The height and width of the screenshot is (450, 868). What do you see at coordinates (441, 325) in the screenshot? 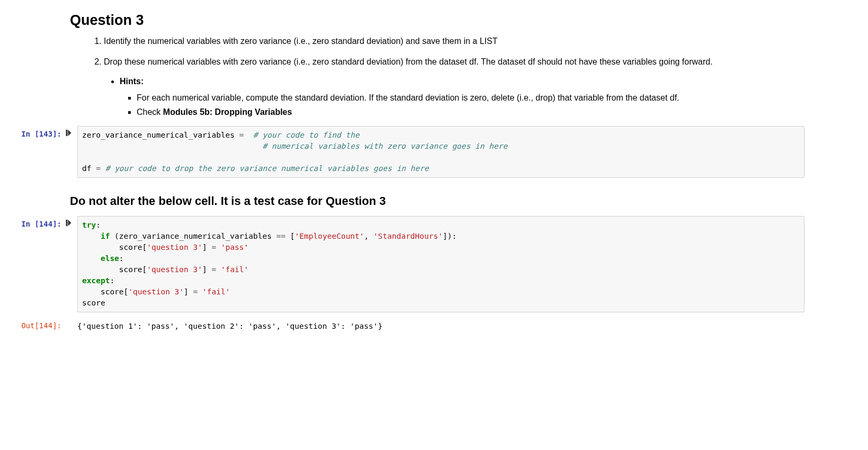
I see `code-output-144: {'question 1': 'pass', 'question 2': 'pa…` at bounding box center [441, 325].